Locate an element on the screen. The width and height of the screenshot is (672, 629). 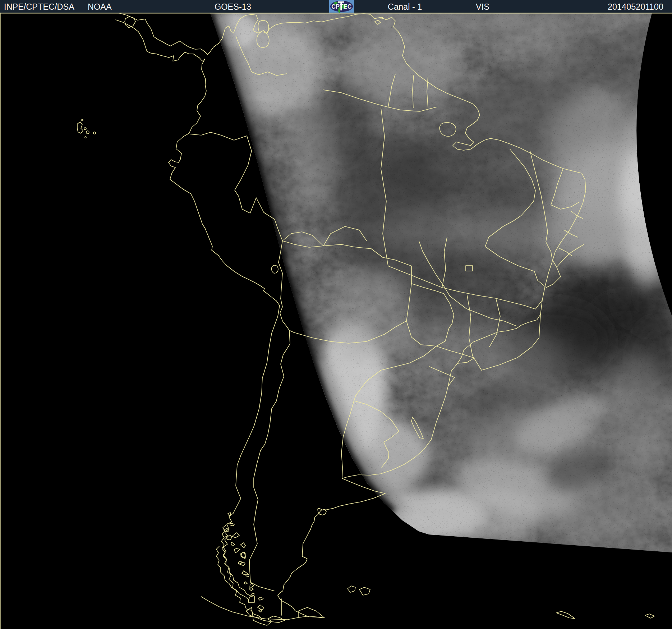
svg-text: INPE/CPTEC/DSA is located at coordinates (39, 7).